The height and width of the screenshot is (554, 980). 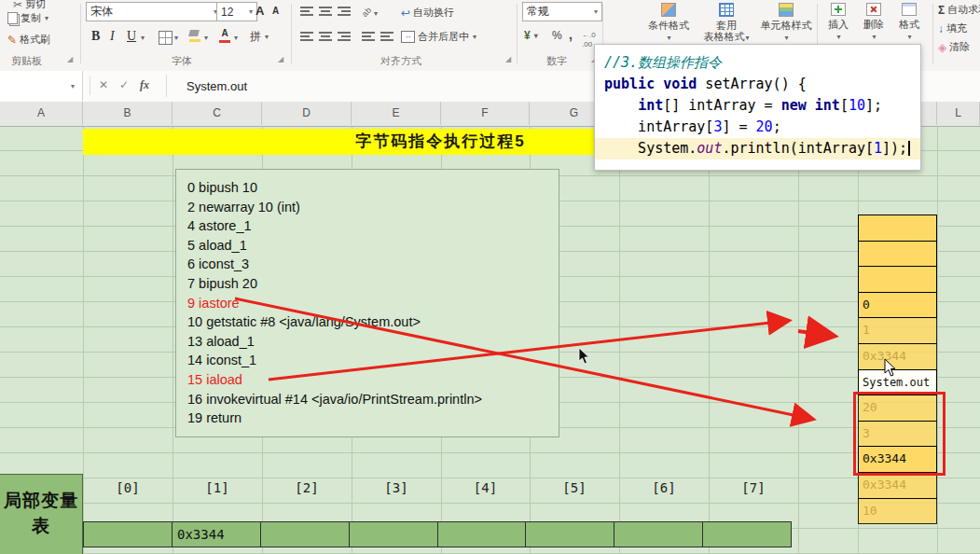 What do you see at coordinates (166, 37) in the screenshot?
I see `borders-icon` at bounding box center [166, 37].